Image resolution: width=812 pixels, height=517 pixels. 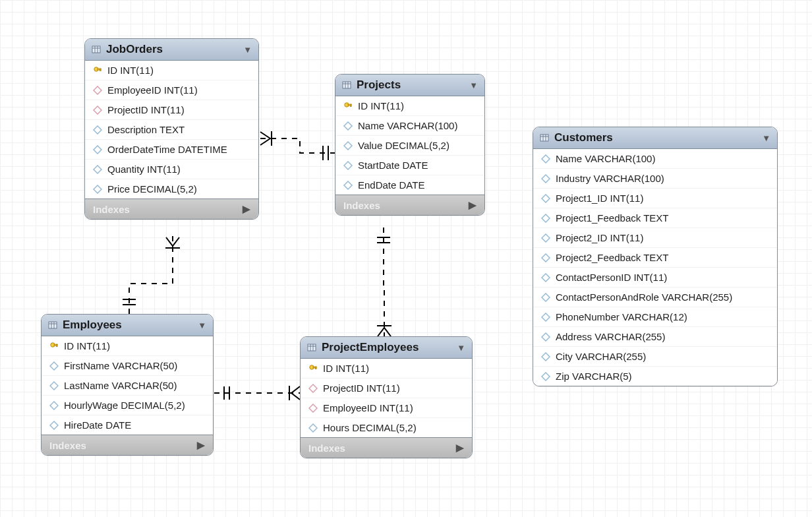 I want to click on column-row: PhoneNumber VARCHAR(12), so click(x=655, y=317).